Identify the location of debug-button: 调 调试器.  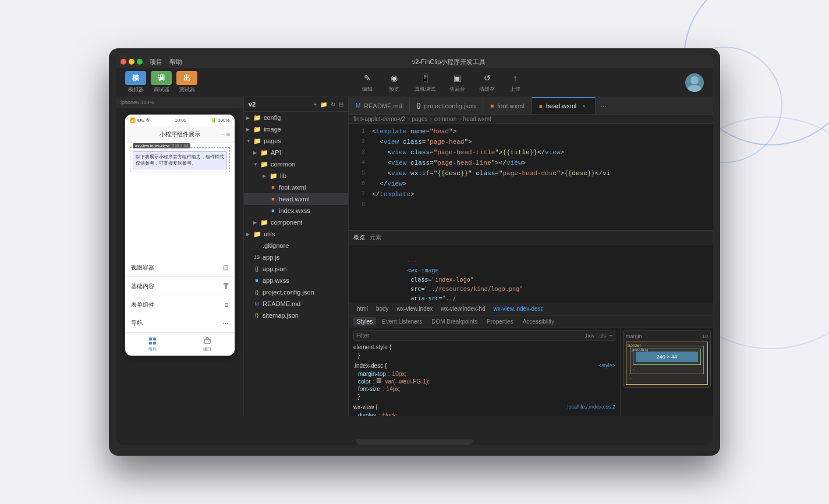
(161, 83).